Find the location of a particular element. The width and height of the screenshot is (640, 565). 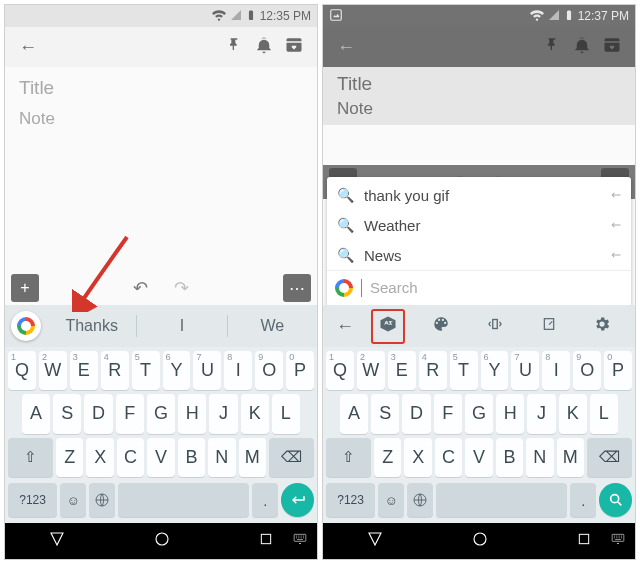

suggestion-row: 🔍 thank you gif ↙ is located at coordinates (479, 195).